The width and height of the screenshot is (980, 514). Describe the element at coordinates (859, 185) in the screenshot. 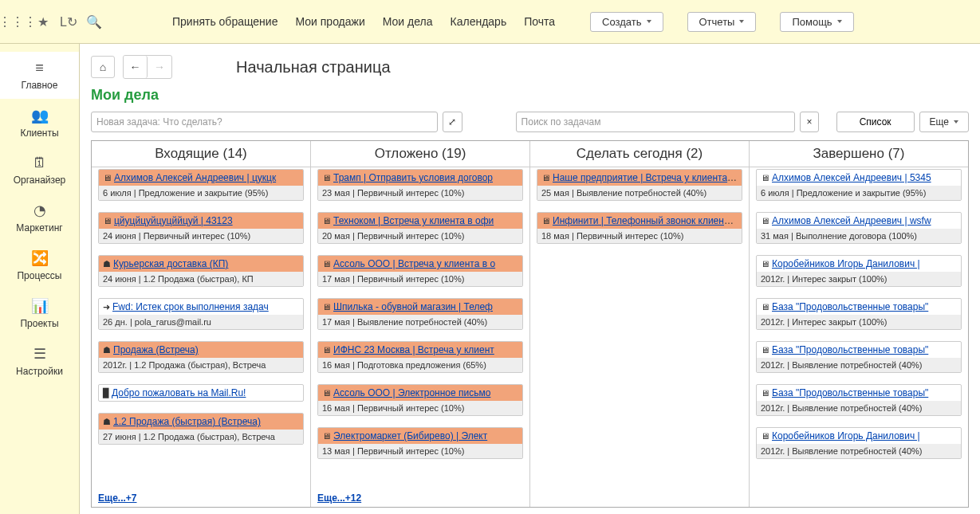

I see `task-card: 🖥Алхимов Алексей Андреевич | 53456 июля …` at that location.